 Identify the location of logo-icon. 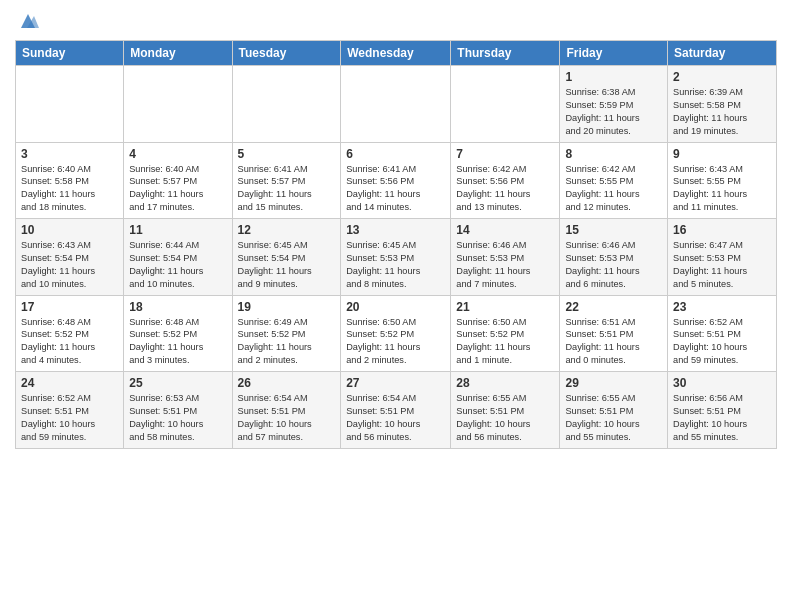
(28, 21).